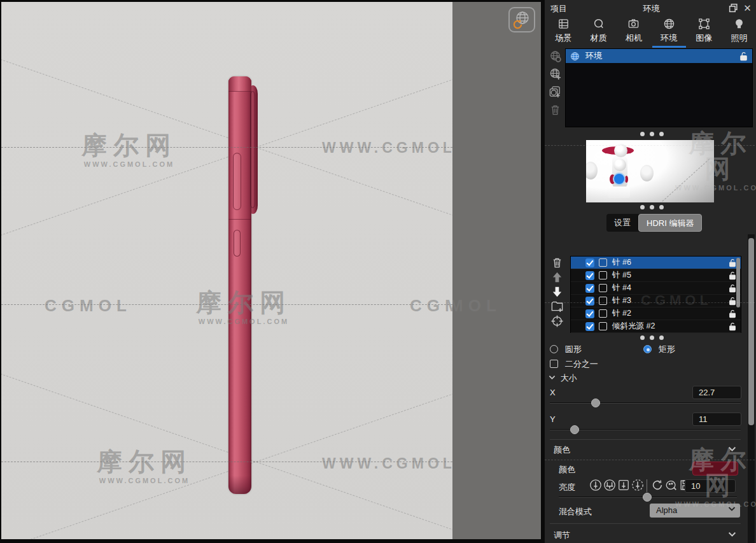 The image size is (756, 543). I want to click on brightness-value-input, so click(710, 486).